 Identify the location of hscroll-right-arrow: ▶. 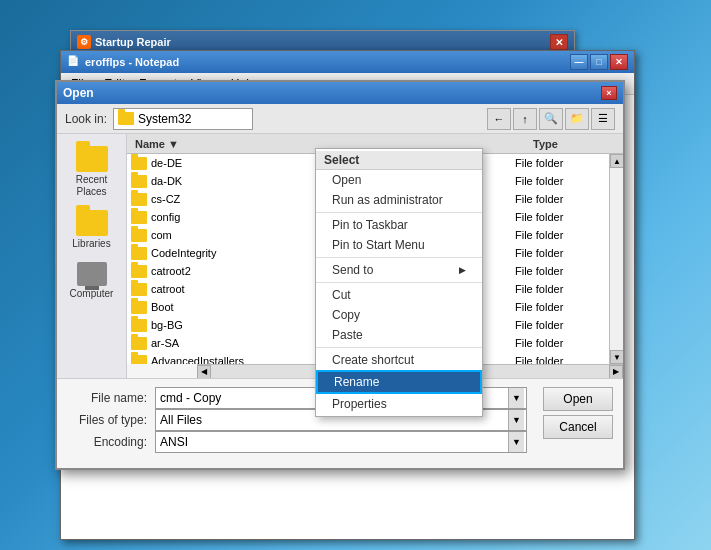
(616, 372).